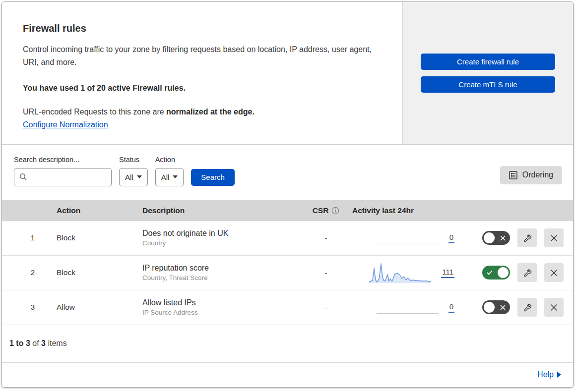 The width and height of the screenshot is (576, 392). What do you see at coordinates (546, 375) in the screenshot?
I see `help-label: Help` at bounding box center [546, 375].